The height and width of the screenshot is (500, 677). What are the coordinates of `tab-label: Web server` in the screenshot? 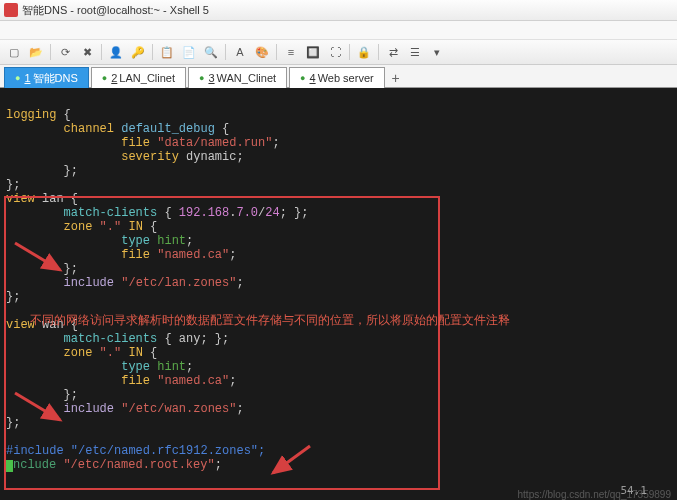 It's located at (346, 78).